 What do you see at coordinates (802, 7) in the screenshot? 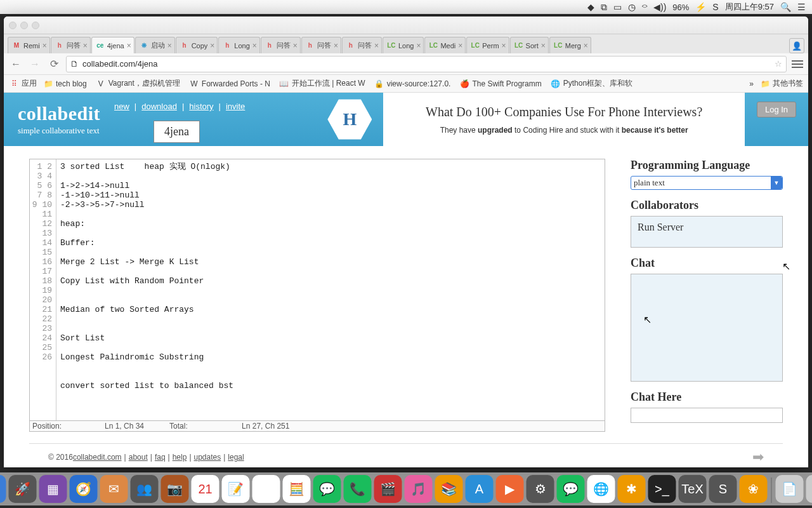
I see `menu-icon: ☰` at bounding box center [802, 7].